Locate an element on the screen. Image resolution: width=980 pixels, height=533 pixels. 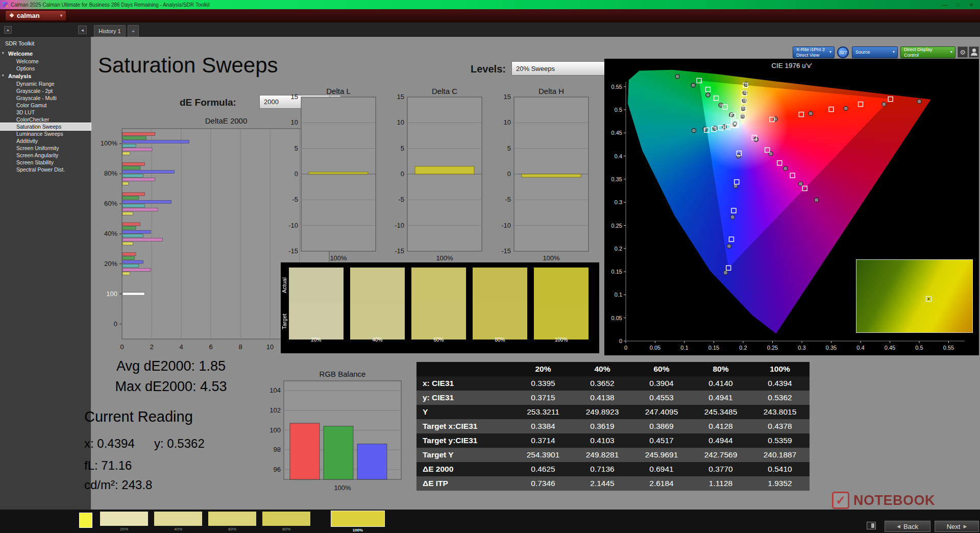
swatch-column-80% is located at coordinates (500, 303).